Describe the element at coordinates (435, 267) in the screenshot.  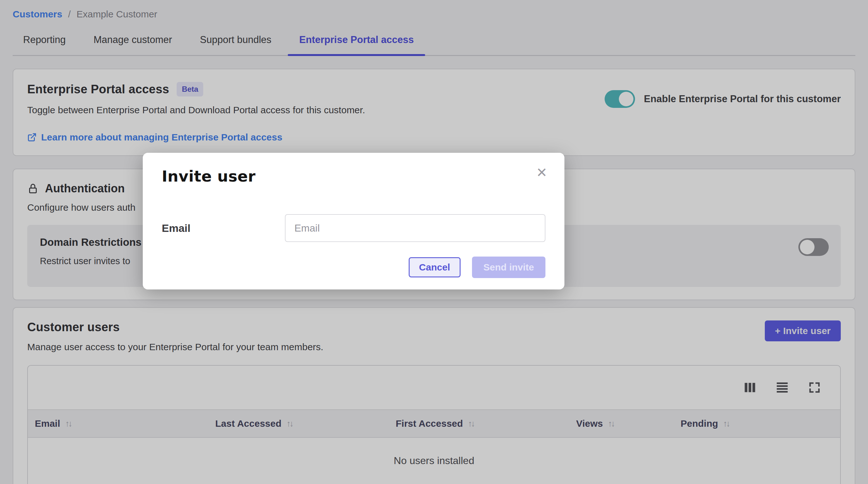
I see `cancel-button: Cancel` at that location.